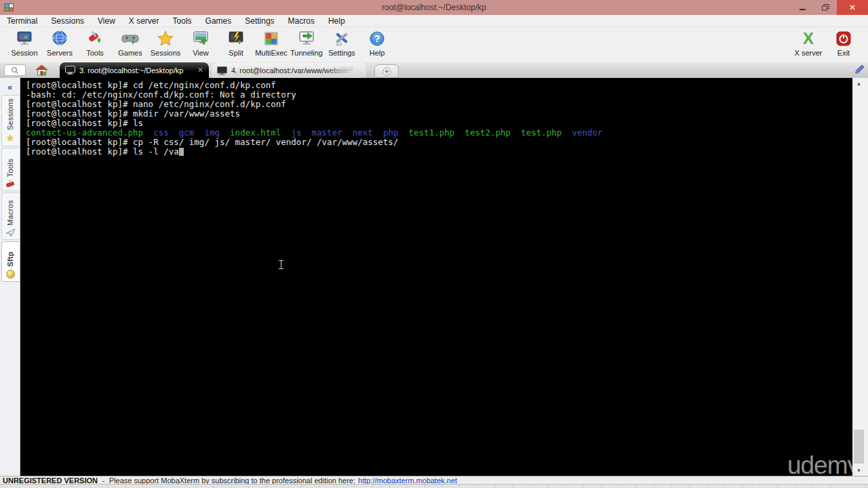  What do you see at coordinates (182, 152) in the screenshot?
I see `terminal-cursor` at bounding box center [182, 152].